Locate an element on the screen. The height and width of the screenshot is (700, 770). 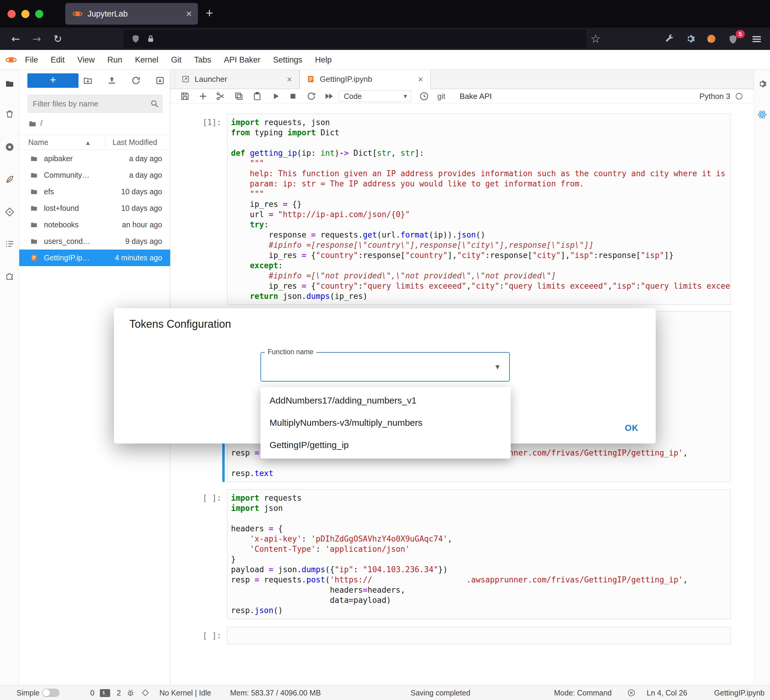
wrench-icon is located at coordinates (669, 39).